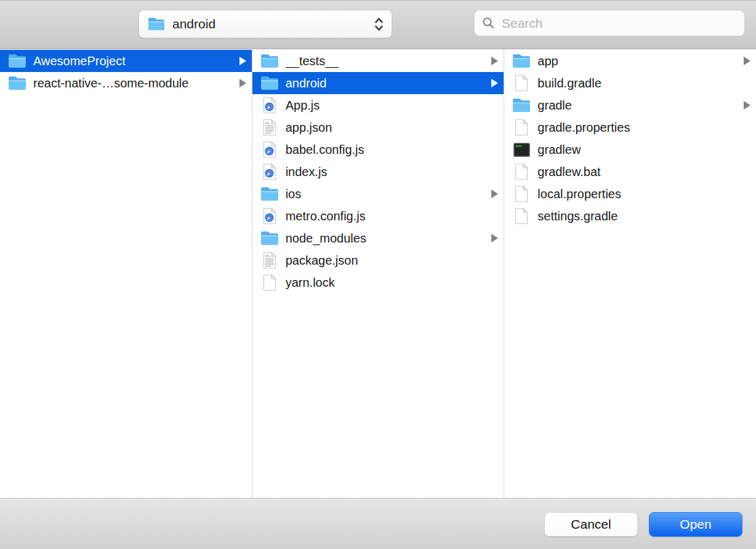 The height and width of the screenshot is (549, 756). I want to click on item-label: build.gradle, so click(569, 84).